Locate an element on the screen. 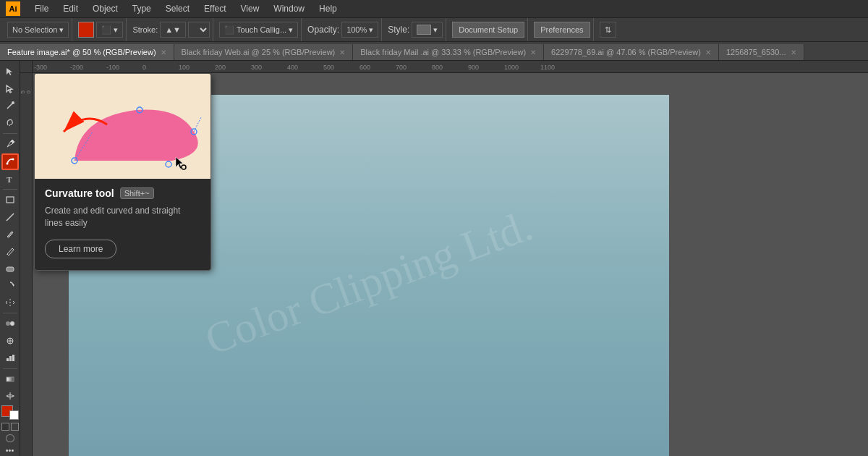  mode-icons is located at coordinates (10, 427).